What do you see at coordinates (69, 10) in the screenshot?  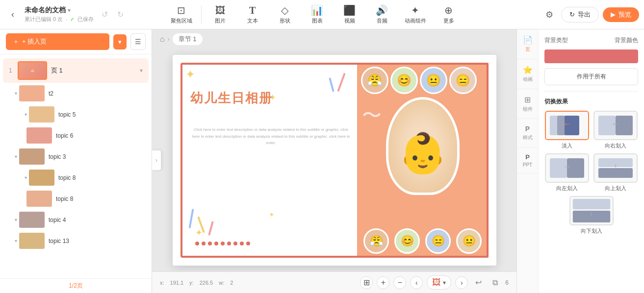 I see `doc-title-arrow: ▾` at bounding box center [69, 10].